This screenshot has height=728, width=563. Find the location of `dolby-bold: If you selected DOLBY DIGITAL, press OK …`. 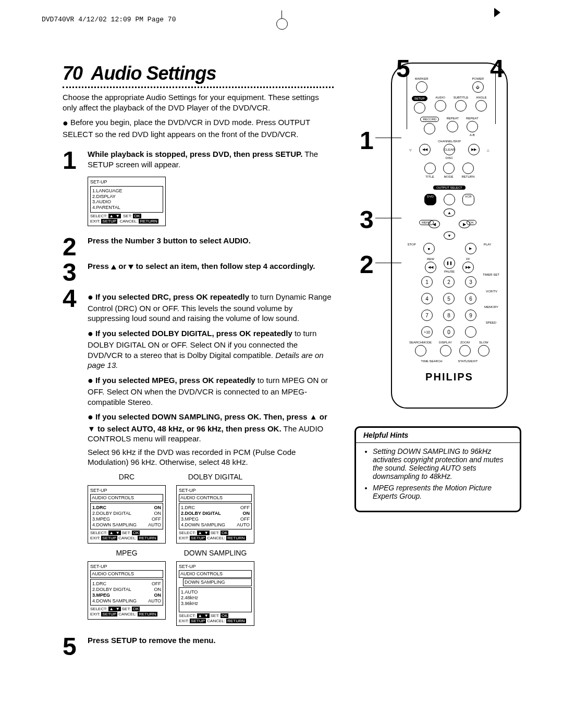

dolby-bold: If you selected DOLBY DIGITAL, press OK … is located at coordinates (194, 334).